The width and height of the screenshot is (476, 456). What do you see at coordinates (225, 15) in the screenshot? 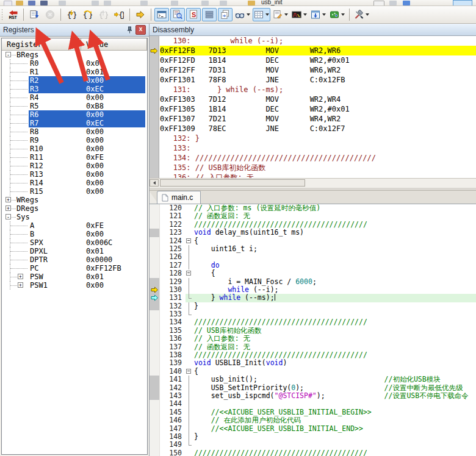
I see `callstack-window-button` at bounding box center [225, 15].